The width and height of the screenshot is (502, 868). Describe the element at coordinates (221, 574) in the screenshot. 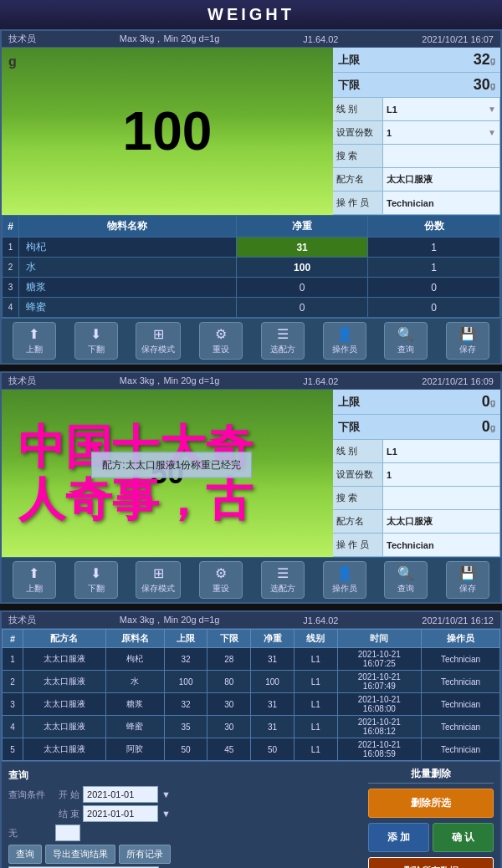

I see `gear-icon-2: ⚙` at that location.